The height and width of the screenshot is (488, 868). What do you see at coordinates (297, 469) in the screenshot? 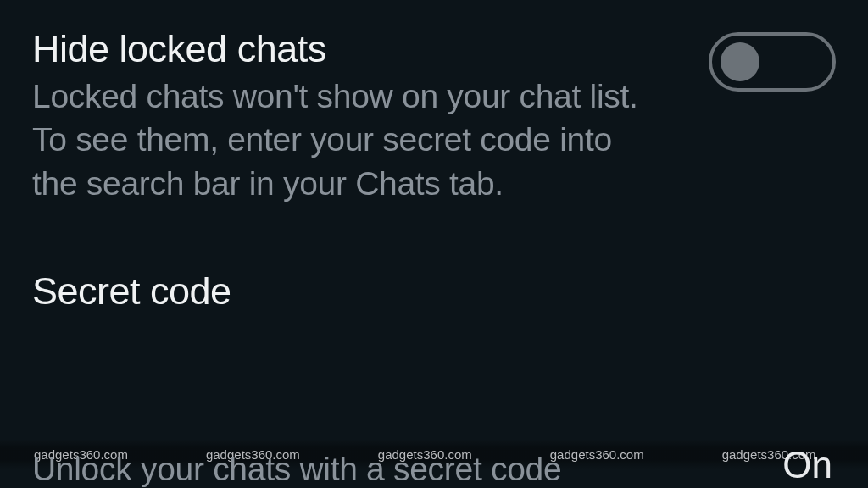
I see `secret-code-description: Unlock your chats with a secret code` at bounding box center [297, 469].